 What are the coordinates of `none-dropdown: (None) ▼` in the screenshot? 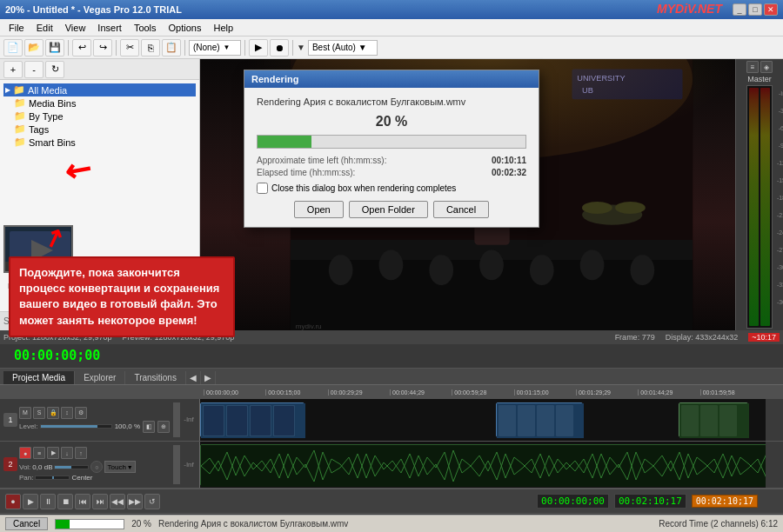 It's located at (215, 48).